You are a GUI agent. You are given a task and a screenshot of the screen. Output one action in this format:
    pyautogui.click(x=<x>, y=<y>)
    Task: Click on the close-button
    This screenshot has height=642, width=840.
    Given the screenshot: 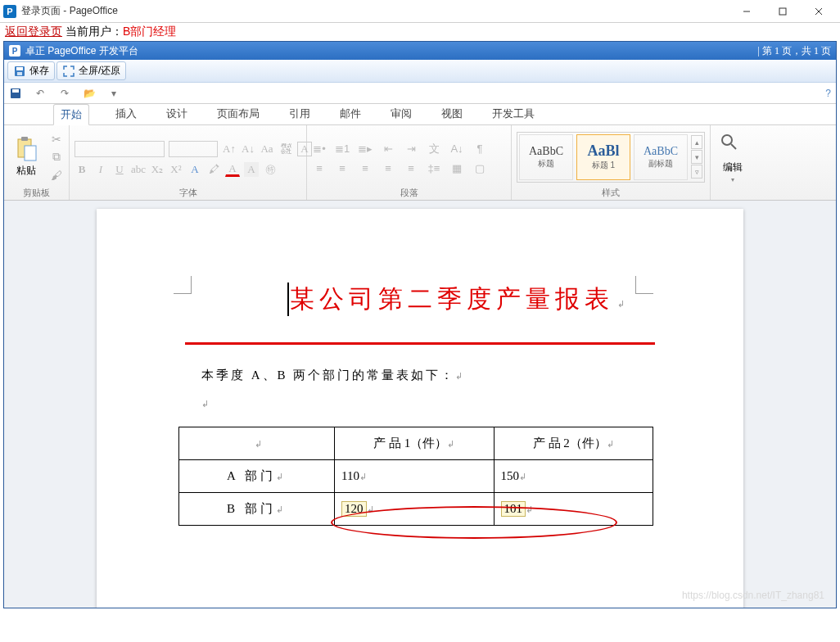 What is the action you would take?
    pyautogui.click(x=819, y=11)
    